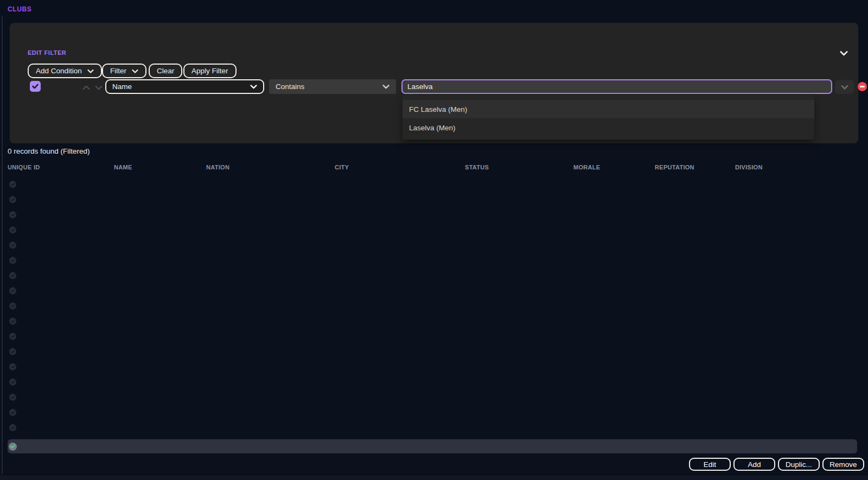  What do you see at coordinates (843, 464) in the screenshot?
I see `remove-button: Remove` at bounding box center [843, 464].